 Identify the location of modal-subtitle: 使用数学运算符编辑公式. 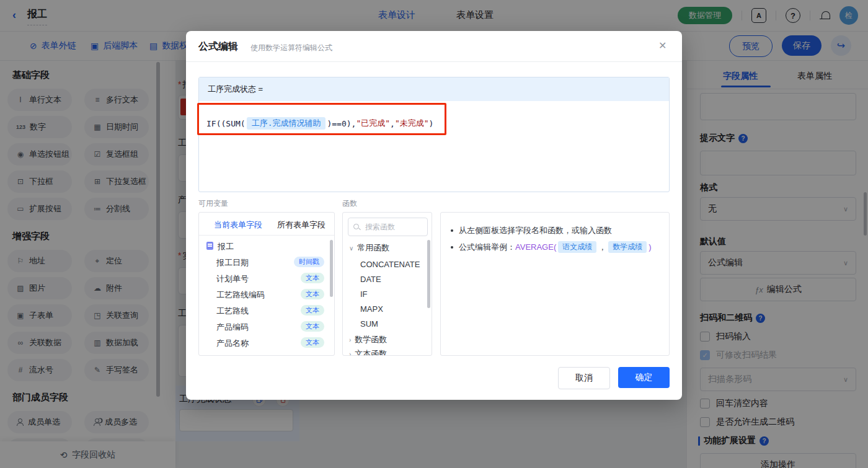
(291, 48).